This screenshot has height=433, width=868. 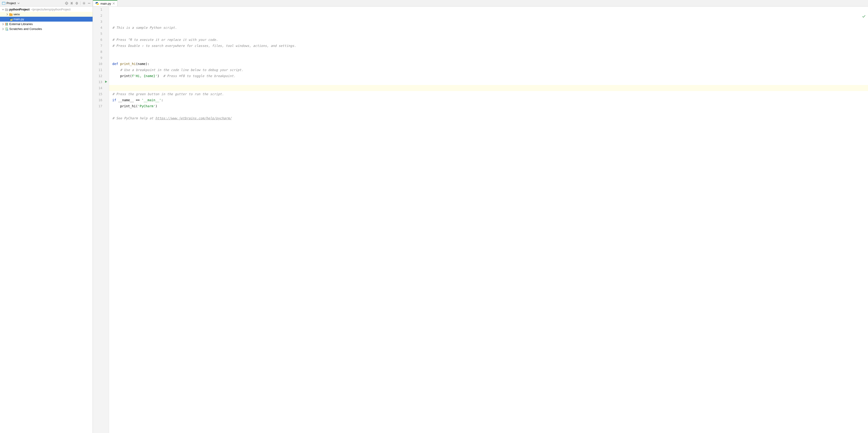 I want to click on gutter-line: 5, so click(x=101, y=34).